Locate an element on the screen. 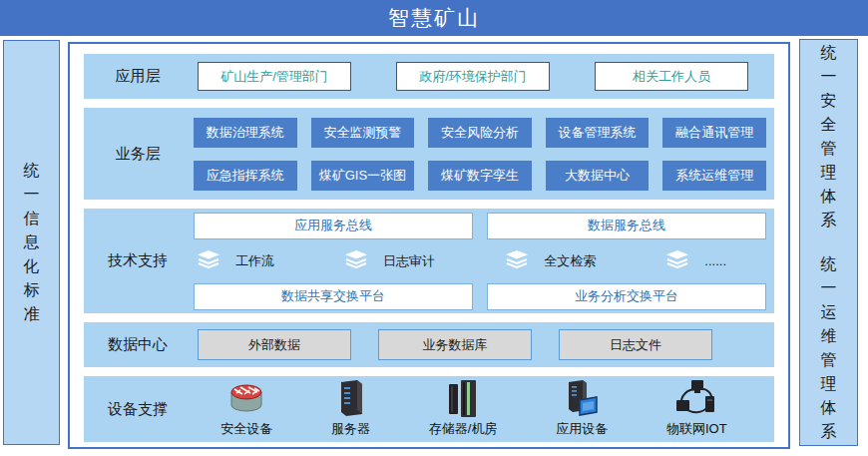  log-file-box: 日志文件 is located at coordinates (636, 345).